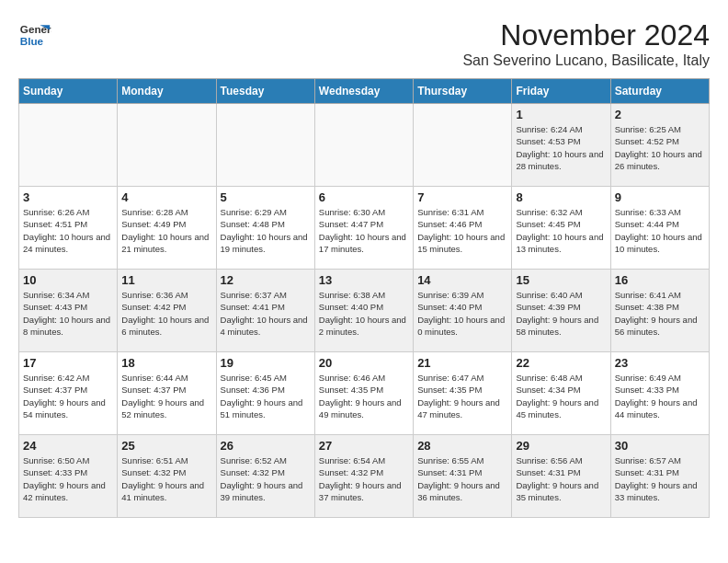  Describe the element at coordinates (561, 147) in the screenshot. I see `day-info: Sunrise: 6:24 AM Sunset: 4:53 PM Dayligh…` at that location.